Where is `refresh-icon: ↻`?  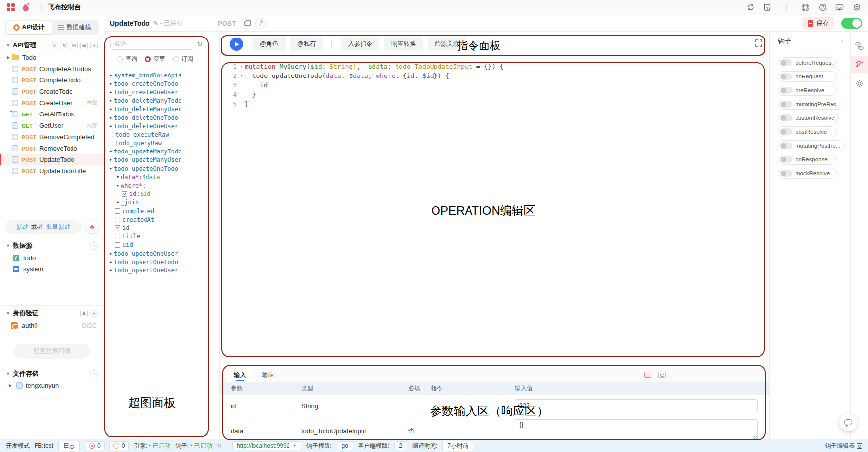 refresh-icon: ↻ is located at coordinates (64, 45).